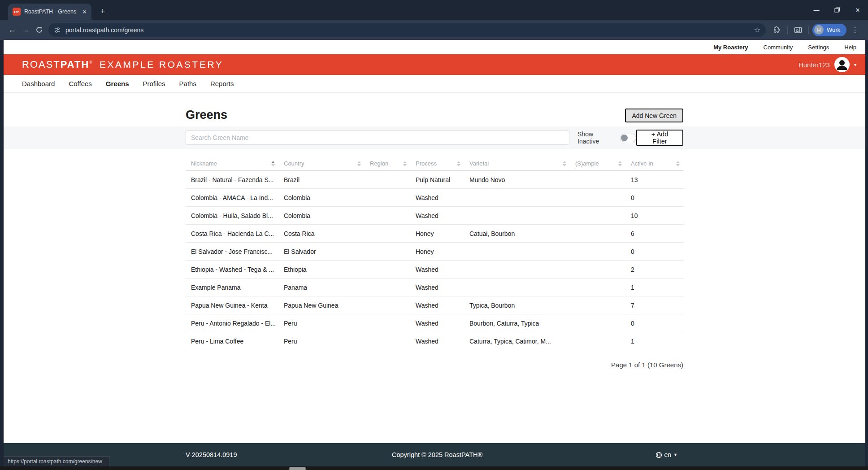 The image size is (868, 470). I want to click on profile-chip: H Work, so click(829, 30).